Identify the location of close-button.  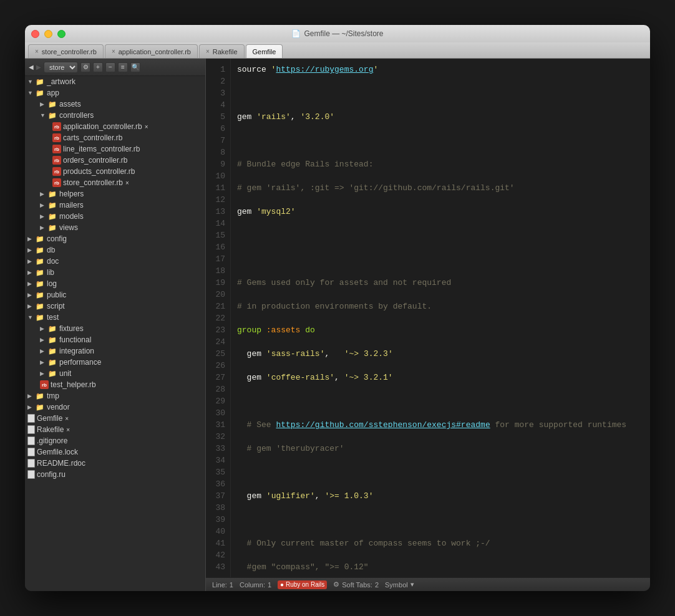
(35, 34).